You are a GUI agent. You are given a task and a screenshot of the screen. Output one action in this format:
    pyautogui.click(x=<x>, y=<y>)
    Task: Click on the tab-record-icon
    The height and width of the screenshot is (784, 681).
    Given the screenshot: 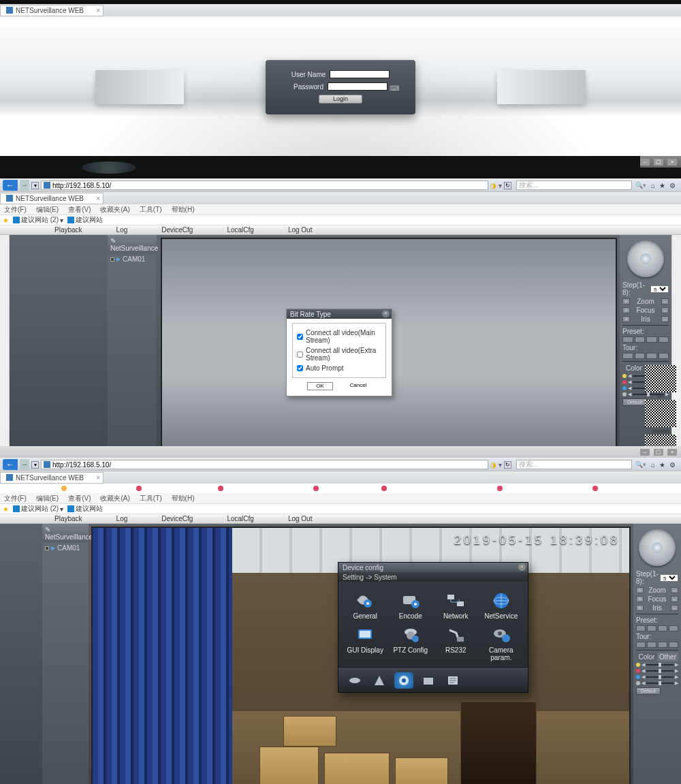 What is the action you would take?
    pyautogui.click(x=355, y=680)
    